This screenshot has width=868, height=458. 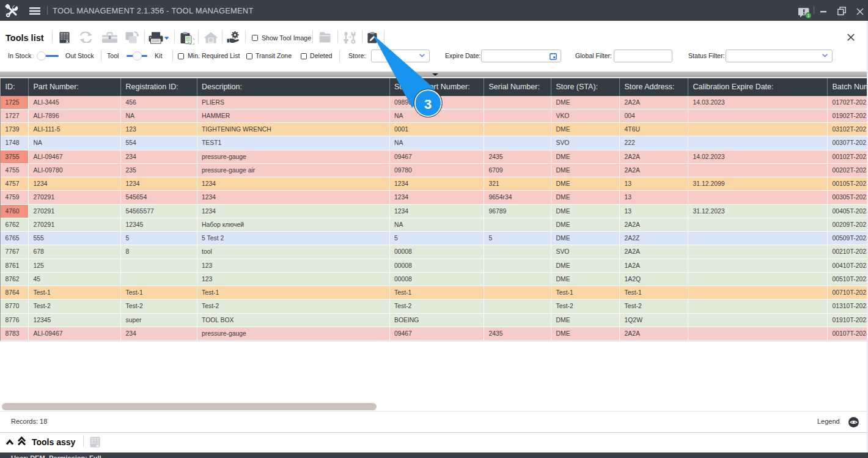 What do you see at coordinates (98, 446) in the screenshot?
I see `svg-text: x` at bounding box center [98, 446].